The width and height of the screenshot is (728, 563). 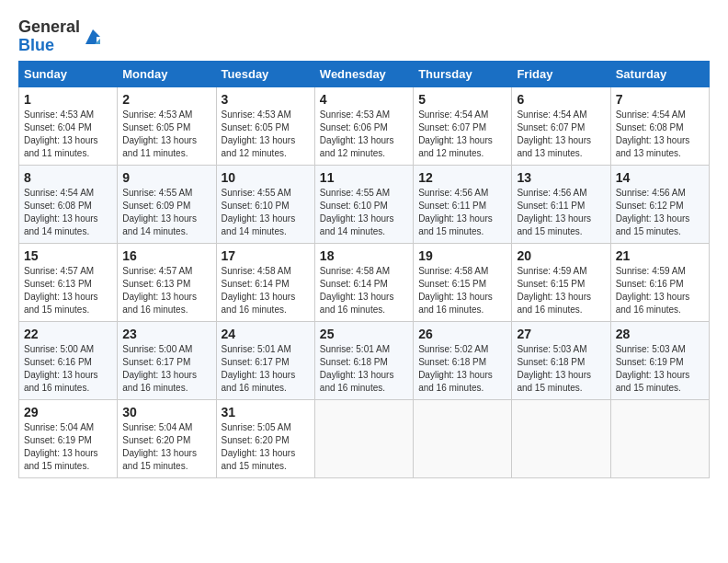 What do you see at coordinates (364, 256) in the screenshot?
I see `day-number: 18` at bounding box center [364, 256].